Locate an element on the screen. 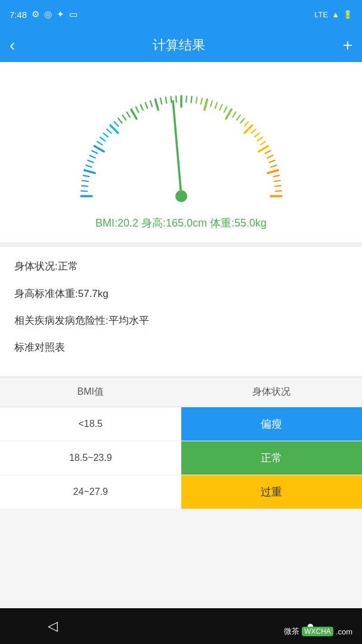 The image size is (362, 644). bmi-info: BMI:20.2 身高:165.0cm 体重:55.0kg is located at coordinates (181, 223).